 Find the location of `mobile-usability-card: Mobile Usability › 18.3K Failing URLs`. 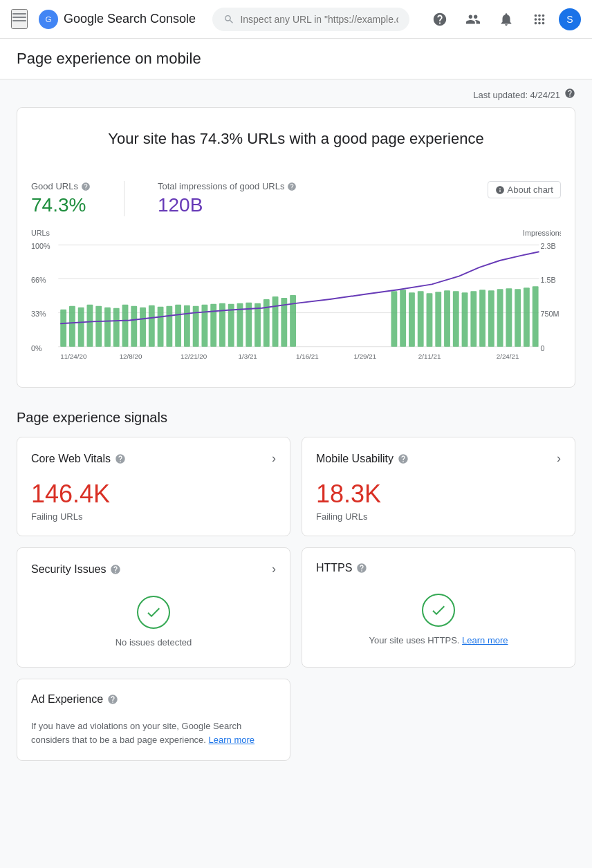

mobile-usability-card: Mobile Usability › 18.3K Failing URLs is located at coordinates (438, 487).